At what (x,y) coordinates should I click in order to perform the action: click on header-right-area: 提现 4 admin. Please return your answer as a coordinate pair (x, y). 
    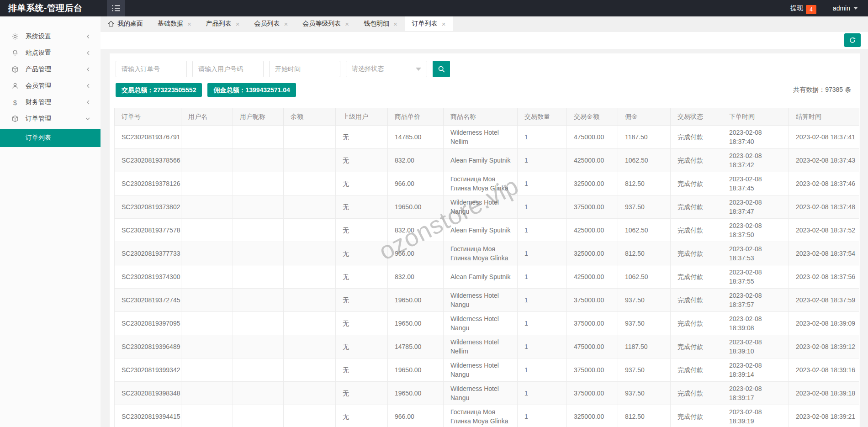
    Looking at the image, I should click on (829, 8).